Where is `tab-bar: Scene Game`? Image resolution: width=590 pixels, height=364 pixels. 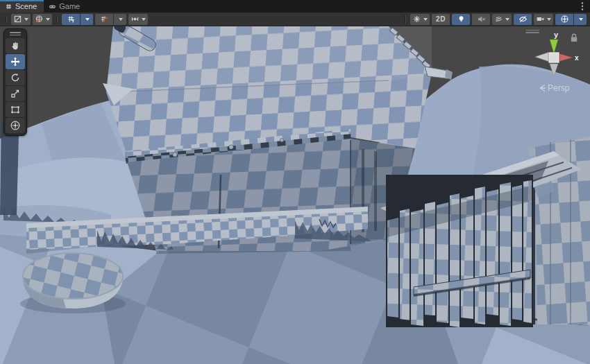
tab-bar: Scene Game is located at coordinates (295, 6).